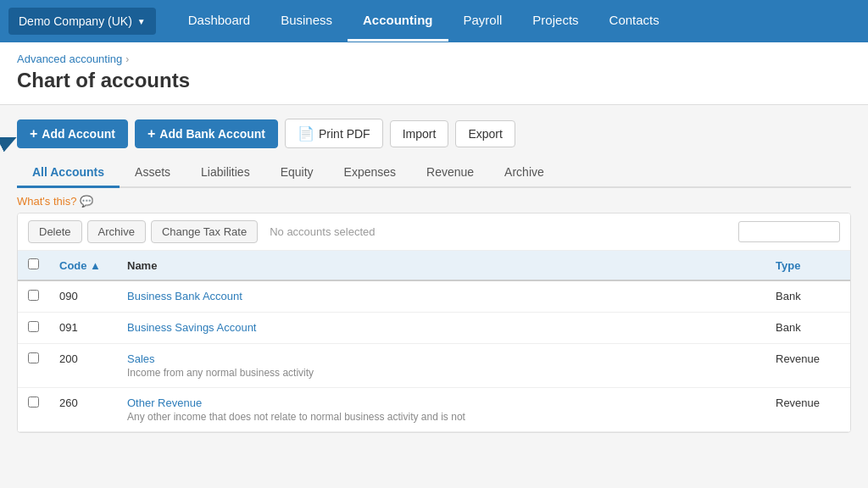 Image resolution: width=868 pixels, height=488 pixels. I want to click on search-input, so click(789, 232).